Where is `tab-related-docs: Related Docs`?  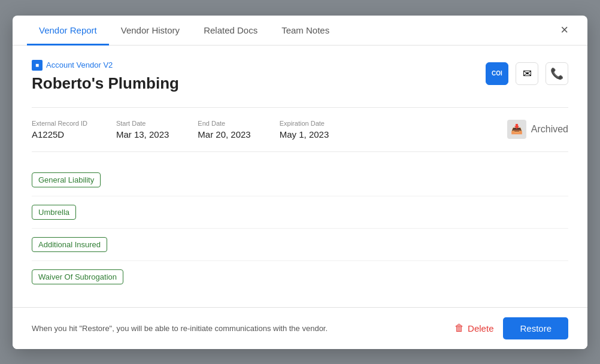
tab-related-docs: Related Docs is located at coordinates (231, 31).